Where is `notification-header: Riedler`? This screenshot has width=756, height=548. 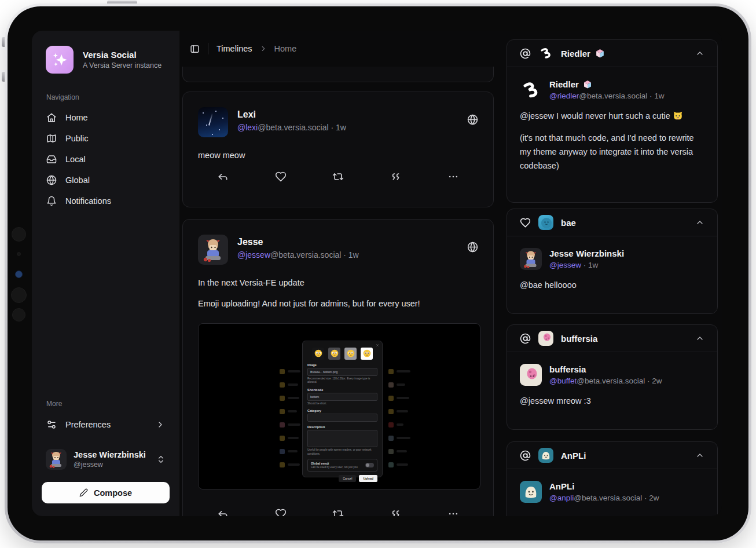
notification-header: Riedler is located at coordinates (612, 53).